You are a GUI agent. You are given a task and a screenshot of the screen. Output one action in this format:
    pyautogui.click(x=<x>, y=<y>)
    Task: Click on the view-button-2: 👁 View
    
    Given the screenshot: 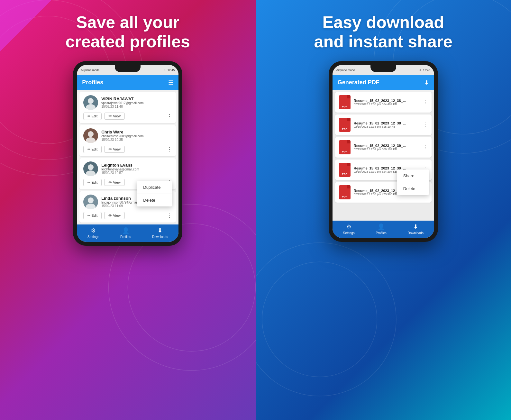 What is the action you would take?
    pyautogui.click(x=114, y=149)
    